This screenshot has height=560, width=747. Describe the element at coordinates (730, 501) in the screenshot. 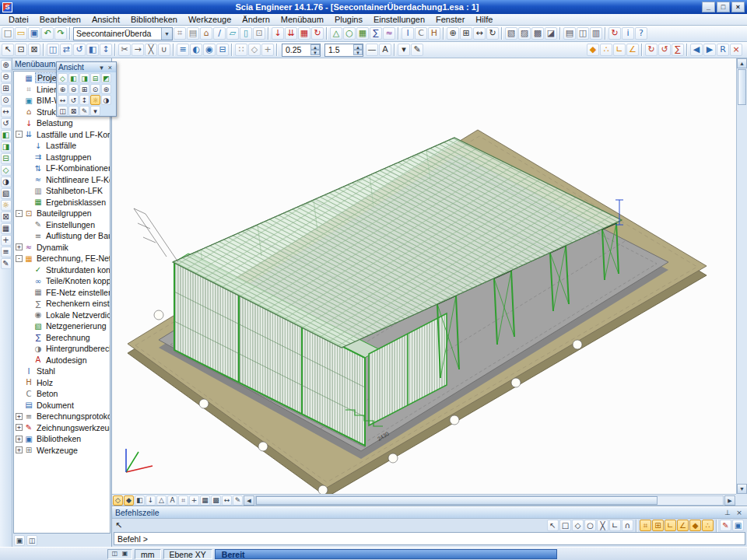

I see `scroll-right-icon: ▶` at that location.